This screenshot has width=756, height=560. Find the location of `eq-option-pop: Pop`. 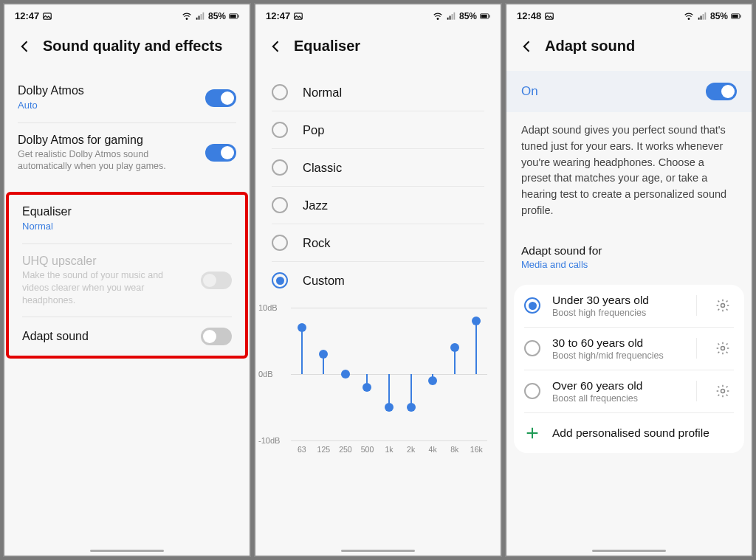

eq-option-pop: Pop is located at coordinates (378, 130).